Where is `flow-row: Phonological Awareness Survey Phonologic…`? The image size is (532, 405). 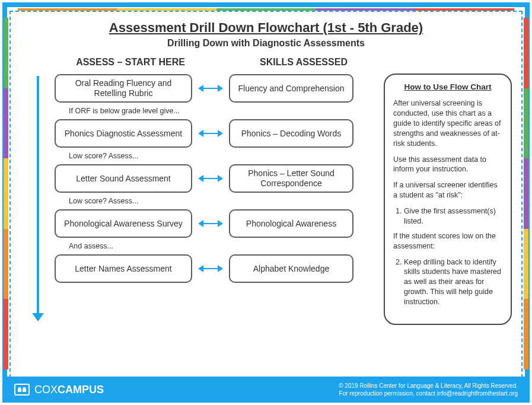
flow-row: Phonological Awareness Survey Phonologic… is located at coordinates (215, 224).